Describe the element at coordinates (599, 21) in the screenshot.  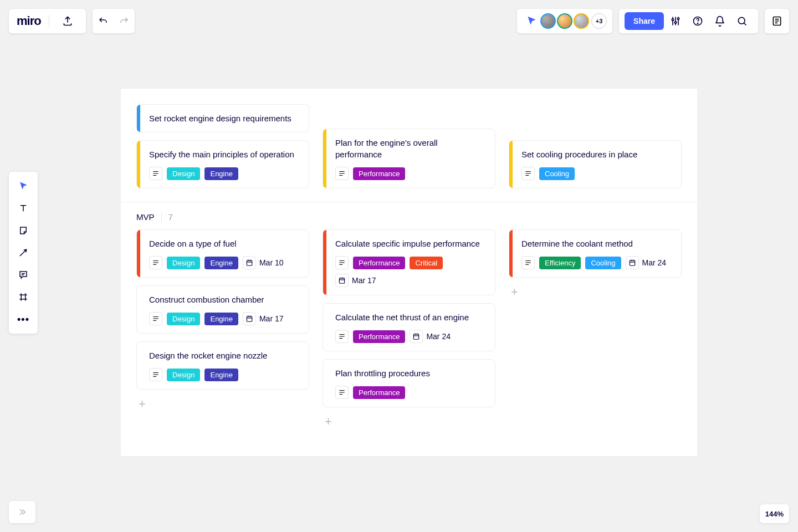
I see `avatar-count: +3` at that location.